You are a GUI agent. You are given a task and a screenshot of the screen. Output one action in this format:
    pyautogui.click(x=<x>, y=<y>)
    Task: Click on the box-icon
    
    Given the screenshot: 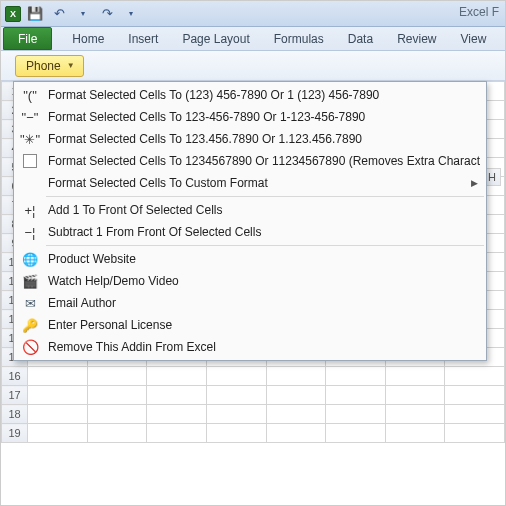 What is the action you would take?
    pyautogui.click(x=30, y=161)
    